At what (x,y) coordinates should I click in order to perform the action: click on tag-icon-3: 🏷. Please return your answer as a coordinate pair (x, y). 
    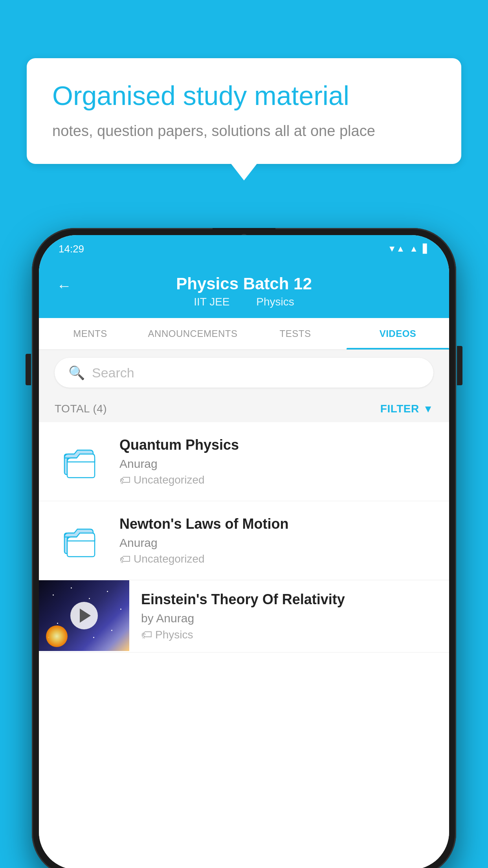
    Looking at the image, I should click on (147, 634).